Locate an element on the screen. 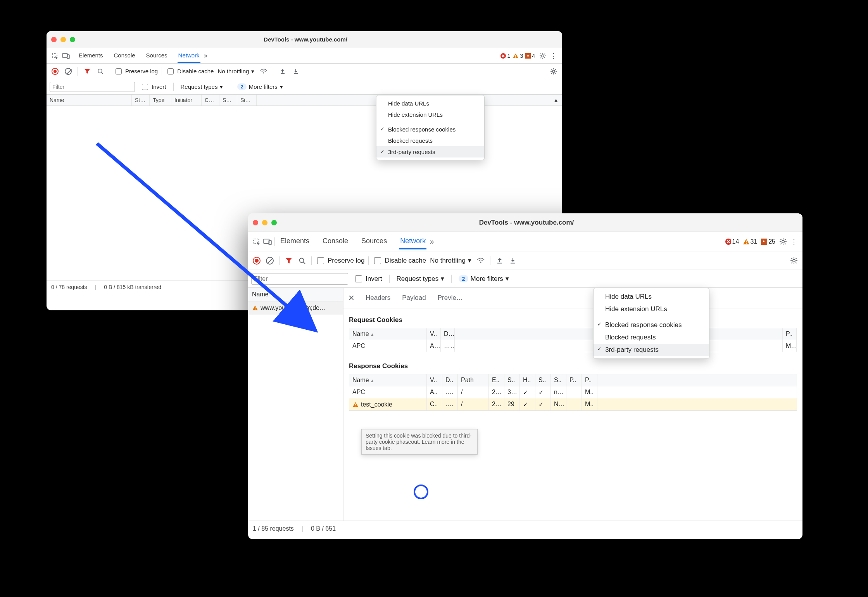 The image size is (868, 597). table-row: APC A.. …. / 2… 3… ✓ ✓ n… M.. is located at coordinates (573, 393).